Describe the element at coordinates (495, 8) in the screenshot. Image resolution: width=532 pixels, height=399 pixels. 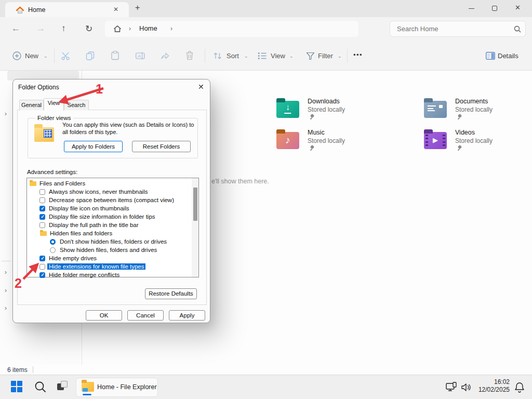
I see `maximize-button` at that location.